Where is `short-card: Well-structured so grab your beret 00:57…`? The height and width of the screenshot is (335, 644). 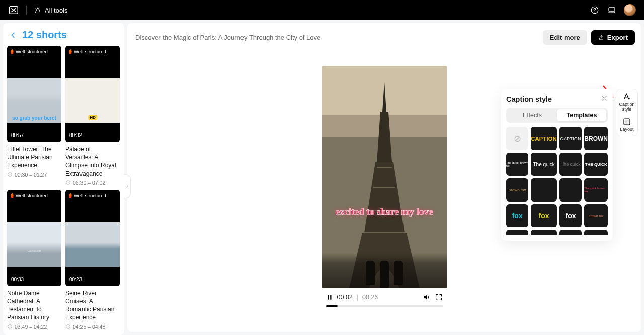 short-card: Well-structured so grab your beret 00:57… is located at coordinates (34, 116).